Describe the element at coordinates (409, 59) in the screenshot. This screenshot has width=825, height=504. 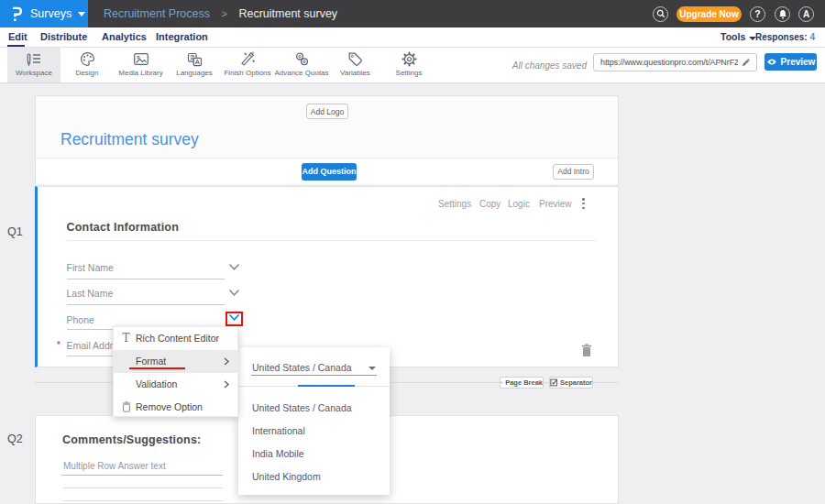
I see `gear-icon` at that location.